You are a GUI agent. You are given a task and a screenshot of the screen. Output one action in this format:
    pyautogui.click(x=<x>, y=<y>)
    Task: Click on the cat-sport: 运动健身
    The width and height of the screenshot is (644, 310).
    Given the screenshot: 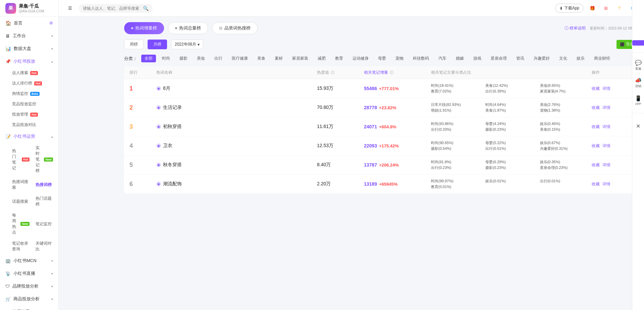 What is the action you would take?
    pyautogui.click(x=361, y=58)
    